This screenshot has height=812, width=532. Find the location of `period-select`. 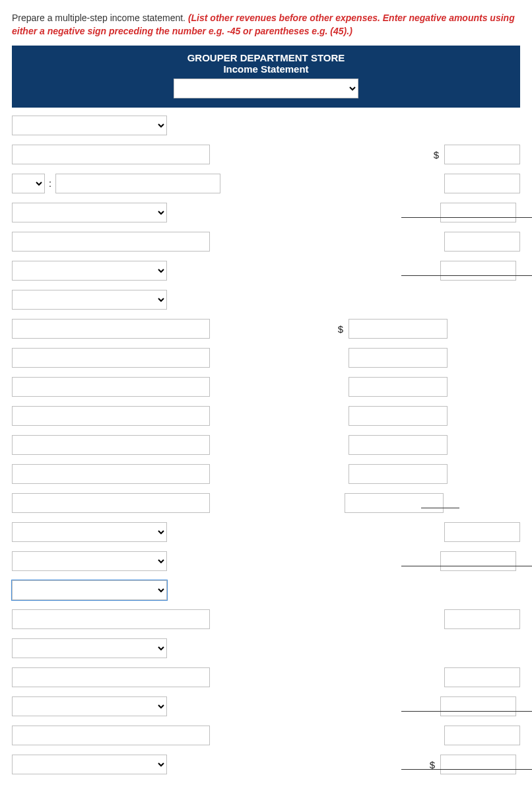

period-select is located at coordinates (266, 88).